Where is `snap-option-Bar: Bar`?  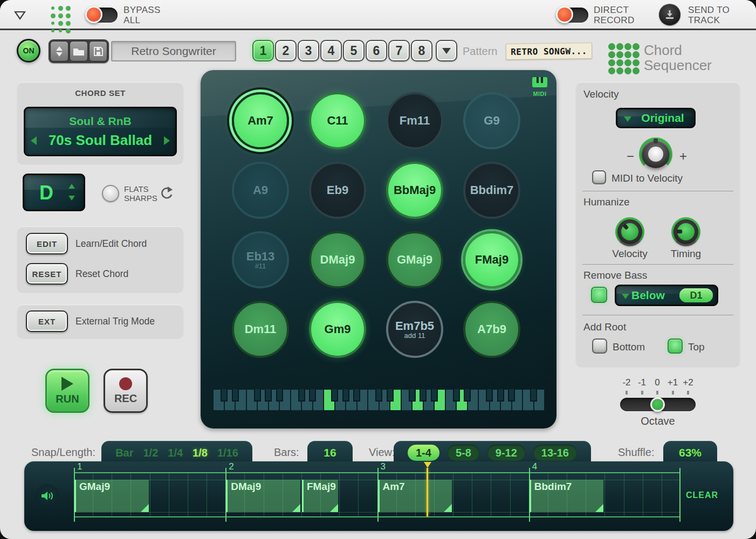
snap-option-Bar: Bar is located at coordinates (124, 453).